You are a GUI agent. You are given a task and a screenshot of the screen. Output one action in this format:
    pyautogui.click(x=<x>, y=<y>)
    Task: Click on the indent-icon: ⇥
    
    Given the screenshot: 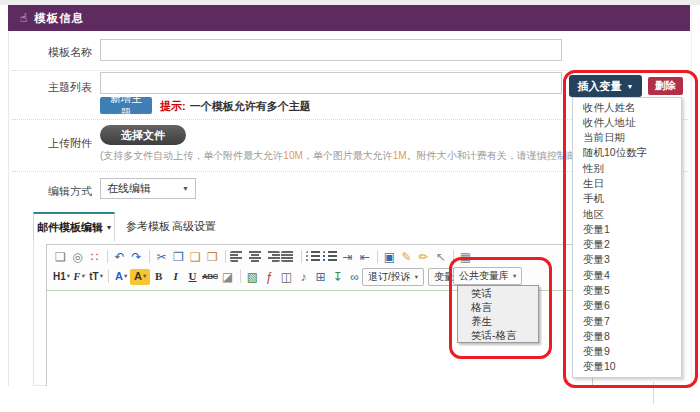 What is the action you would take?
    pyautogui.click(x=348, y=257)
    